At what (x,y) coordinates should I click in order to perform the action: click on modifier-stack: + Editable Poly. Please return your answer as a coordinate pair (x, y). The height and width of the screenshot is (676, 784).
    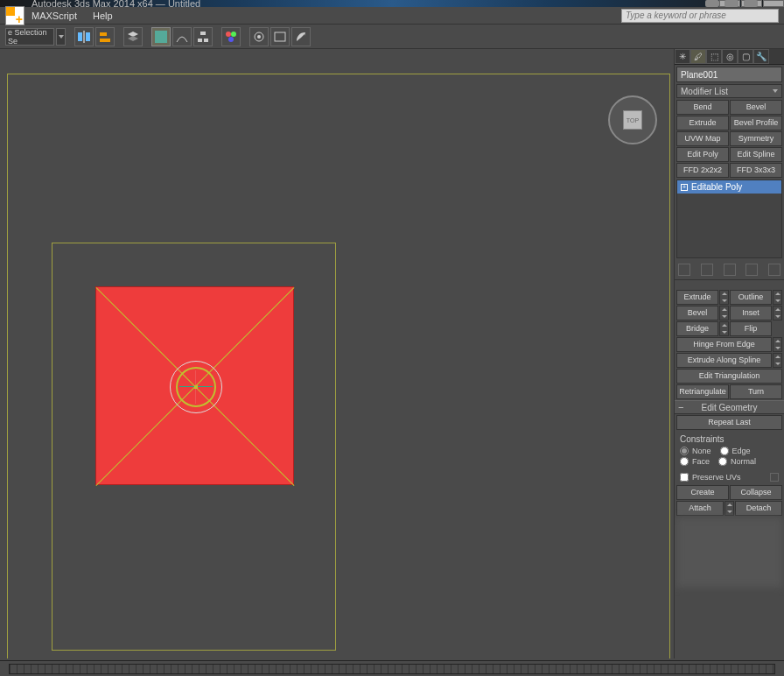
    Looking at the image, I should click on (730, 219).